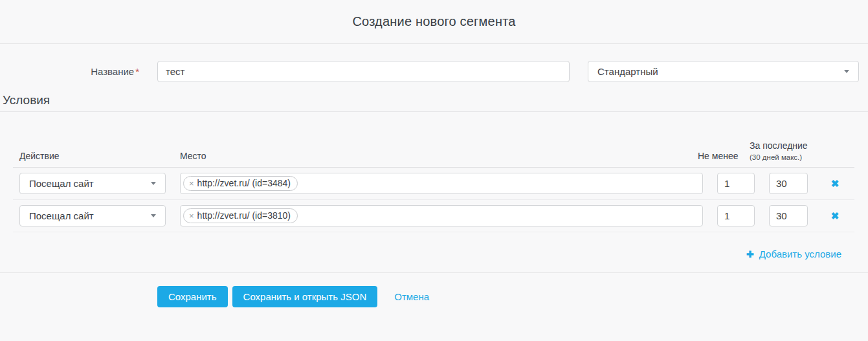 The width and height of the screenshot is (868, 341). I want to click on segment-name-row: Название* Стандартный, so click(434, 63).